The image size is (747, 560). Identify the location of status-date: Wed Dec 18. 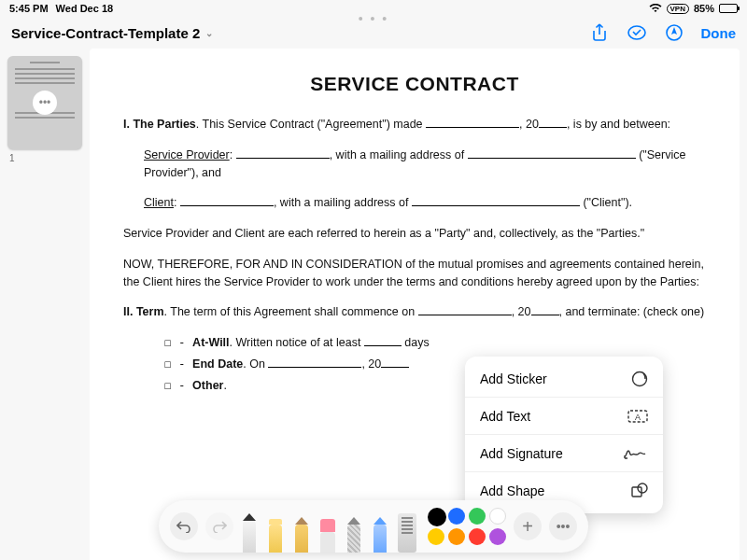
(85, 8).